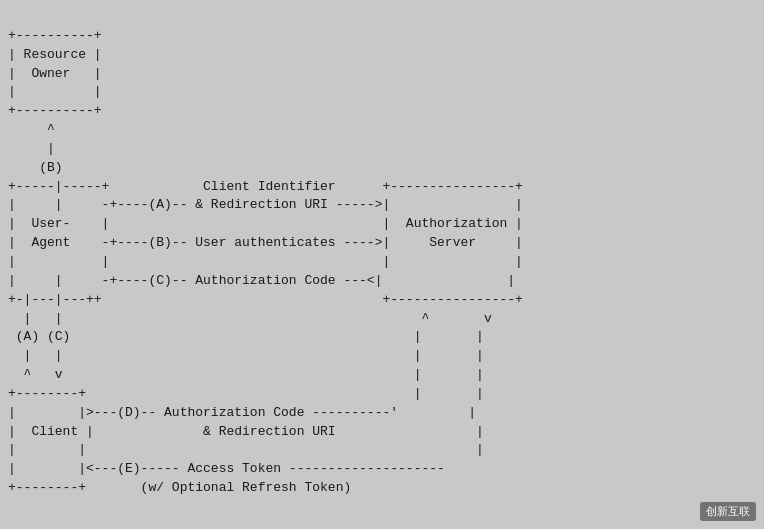 The height and width of the screenshot is (529, 764). Describe the element at coordinates (728, 512) in the screenshot. I see `watermark: 创新互联` at that location.